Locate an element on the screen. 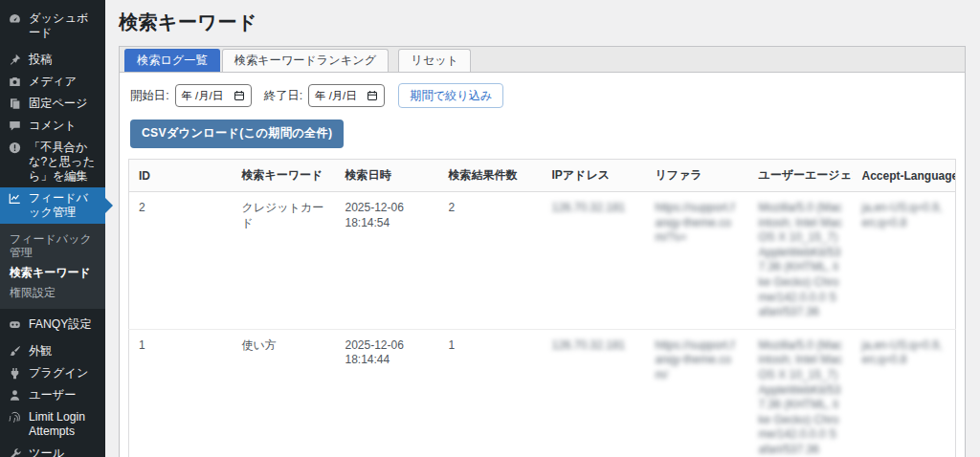  column-header-referrer: リファラ is located at coordinates (698, 176).